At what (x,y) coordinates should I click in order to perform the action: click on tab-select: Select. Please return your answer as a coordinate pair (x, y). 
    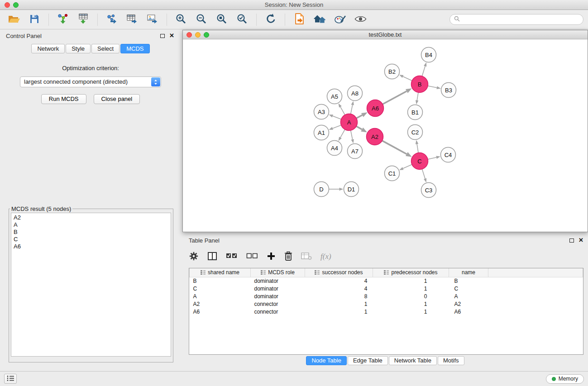
    Looking at the image, I should click on (105, 49).